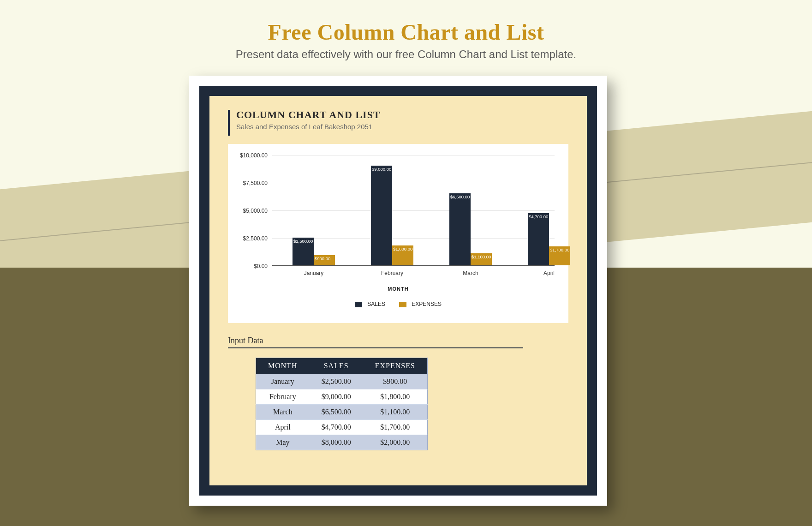 The image size is (812, 526). I want to click on document-title: COLUMN CHART AND LIST, so click(308, 115).